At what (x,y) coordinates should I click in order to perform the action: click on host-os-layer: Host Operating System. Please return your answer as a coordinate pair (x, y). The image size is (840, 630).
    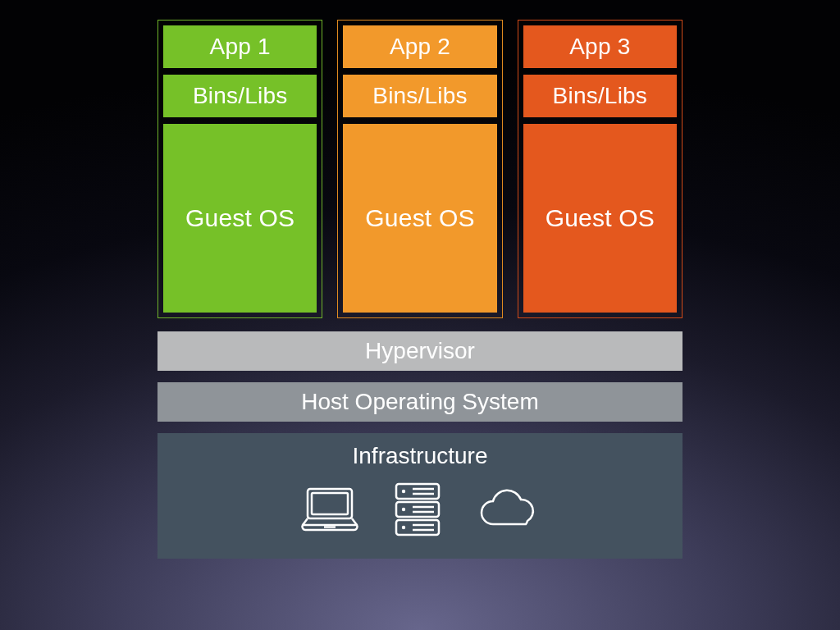
    Looking at the image, I should click on (420, 402).